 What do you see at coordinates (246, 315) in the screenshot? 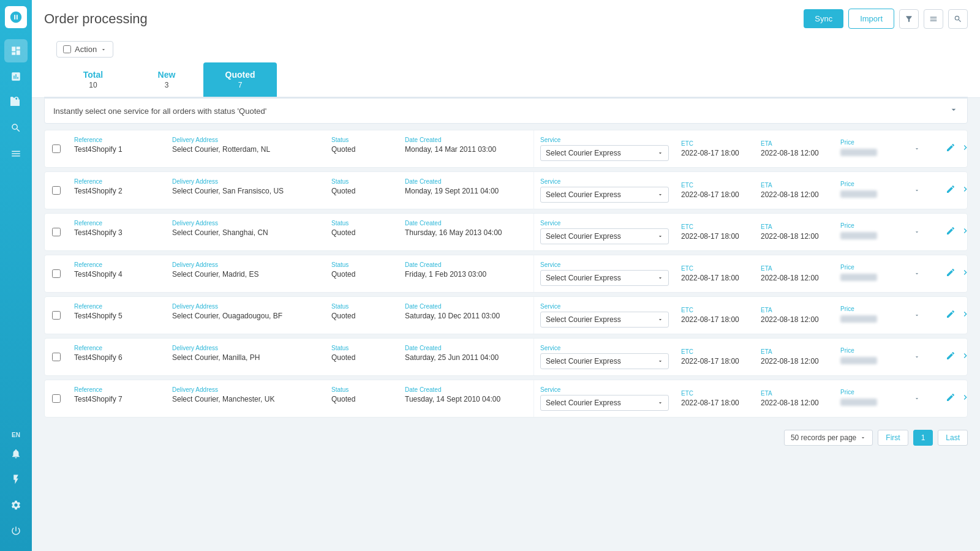
I see `address-field-5: Delivery Address Select Courier, Ouagado…` at bounding box center [246, 315].